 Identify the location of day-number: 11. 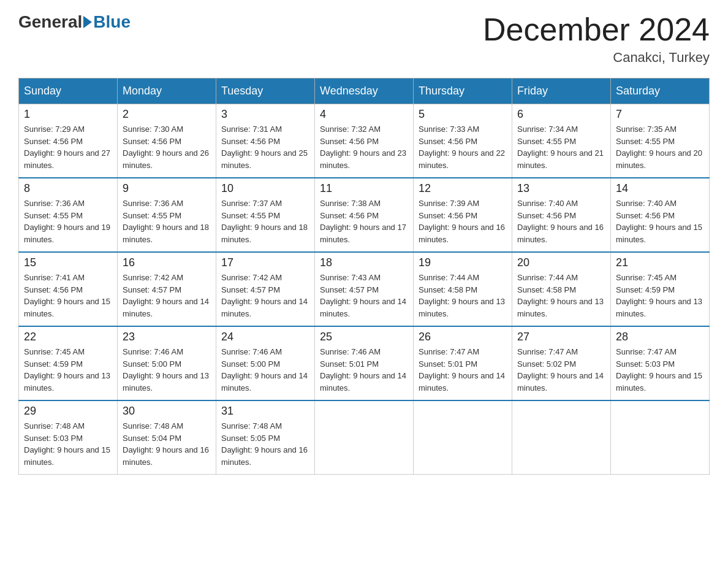
(364, 189).